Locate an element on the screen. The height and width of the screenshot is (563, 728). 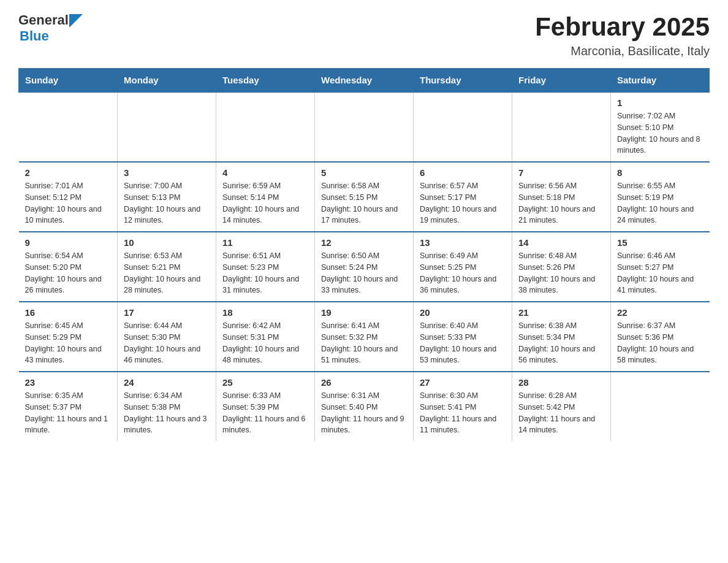
logo-blue-text: Blue is located at coordinates (34, 36).